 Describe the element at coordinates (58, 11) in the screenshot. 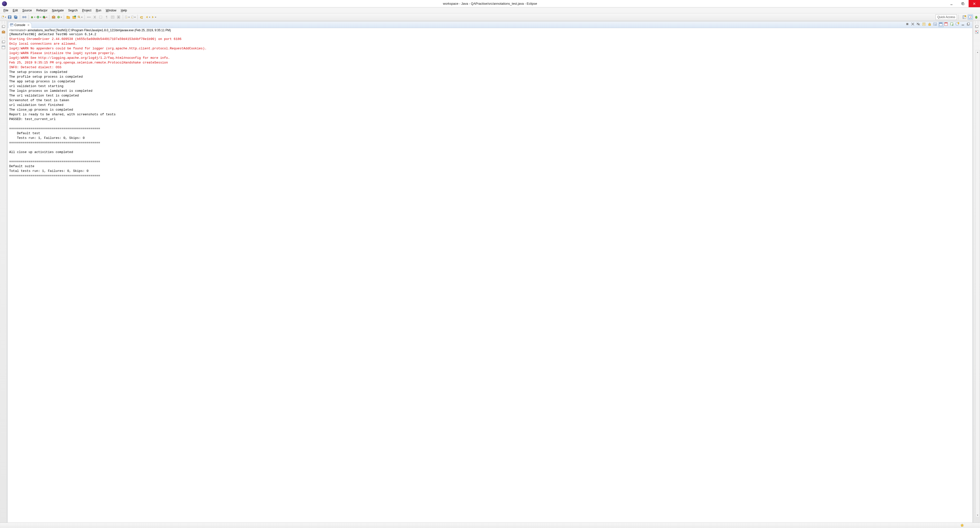

I see `menu-navigate: Navigate` at that location.